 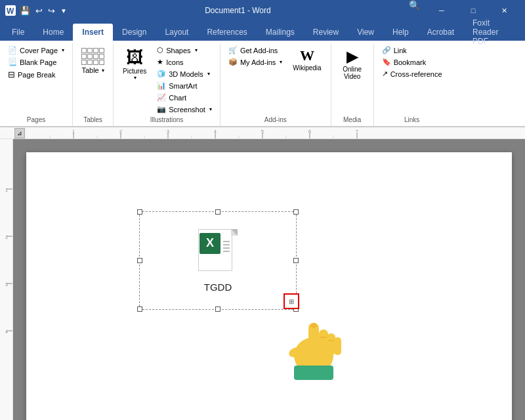 I want to click on handle-middle-right, so click(x=296, y=261).